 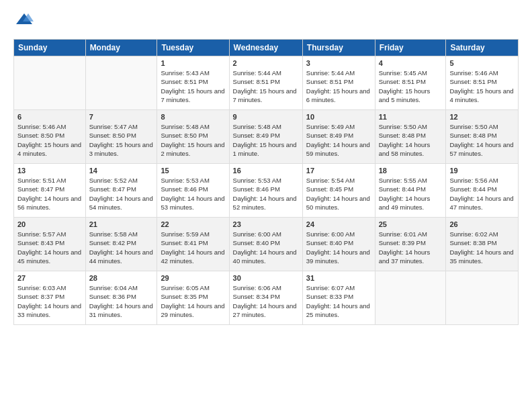 What do you see at coordinates (410, 83) in the screenshot?
I see `calendar-cell: 4Sunrise: 5:45 AM Sunset: 8:51 PM Daylig…` at bounding box center [410, 83].